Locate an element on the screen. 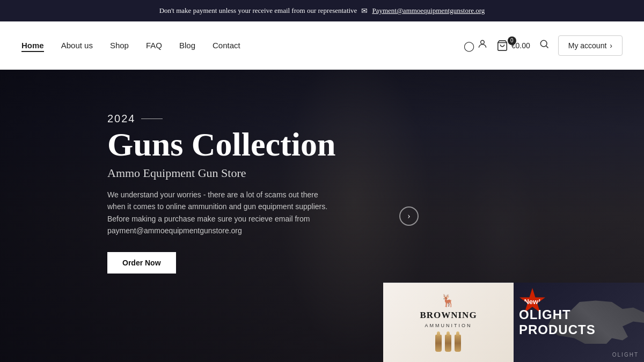  nav-link-faq: FAQ is located at coordinates (154, 45).